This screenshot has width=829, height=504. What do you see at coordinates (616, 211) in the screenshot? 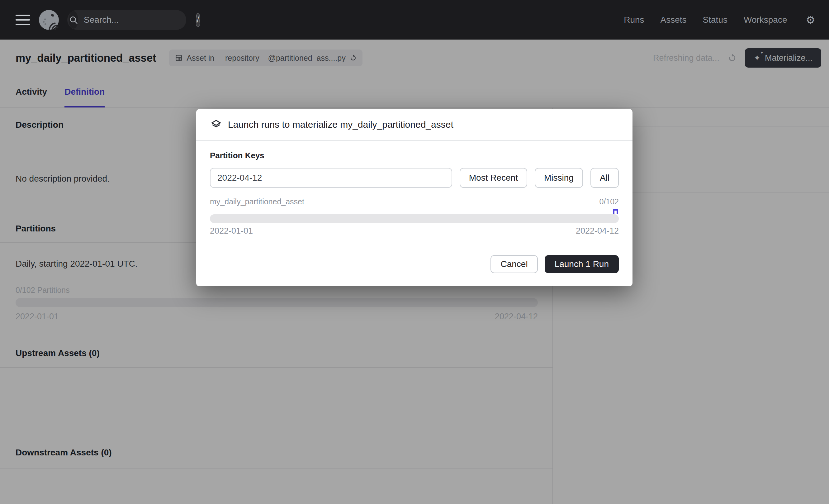
I see `selected-partition-marker` at bounding box center [616, 211].